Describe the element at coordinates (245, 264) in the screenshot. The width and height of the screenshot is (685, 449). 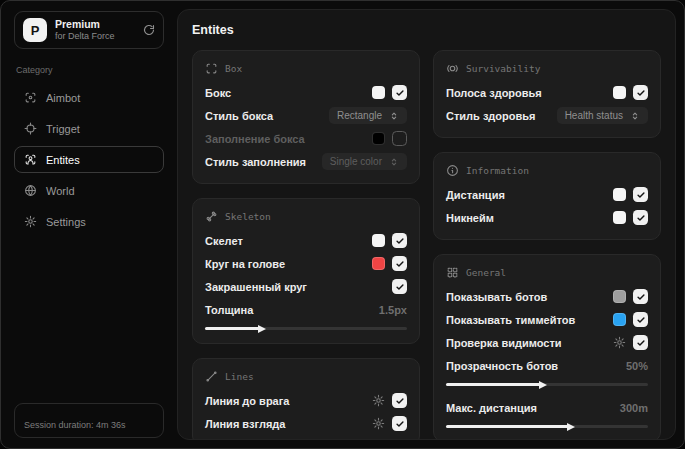
I see `setting-label: Круг на голове` at that location.